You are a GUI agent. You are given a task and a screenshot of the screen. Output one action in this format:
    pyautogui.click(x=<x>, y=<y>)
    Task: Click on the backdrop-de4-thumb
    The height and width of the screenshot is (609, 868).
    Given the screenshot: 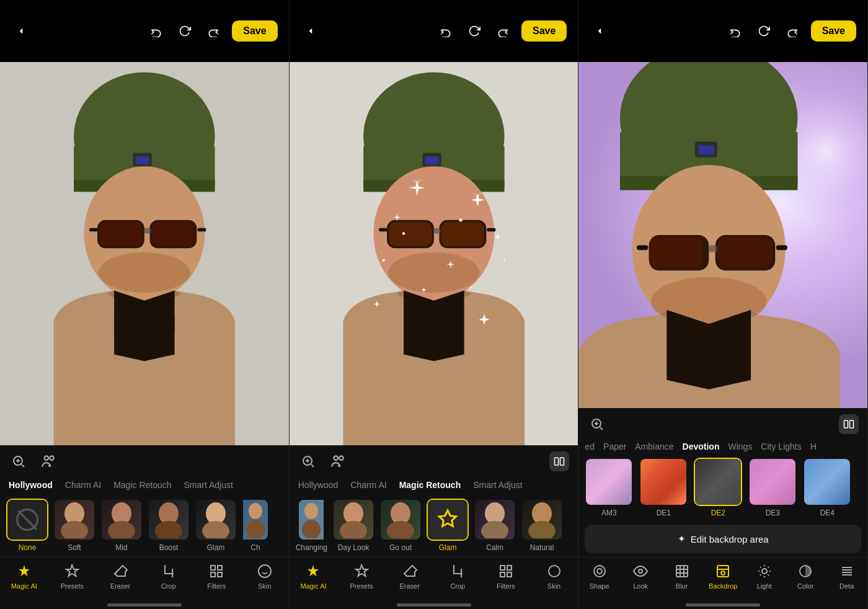 What is the action you would take?
    pyautogui.click(x=827, y=482)
    